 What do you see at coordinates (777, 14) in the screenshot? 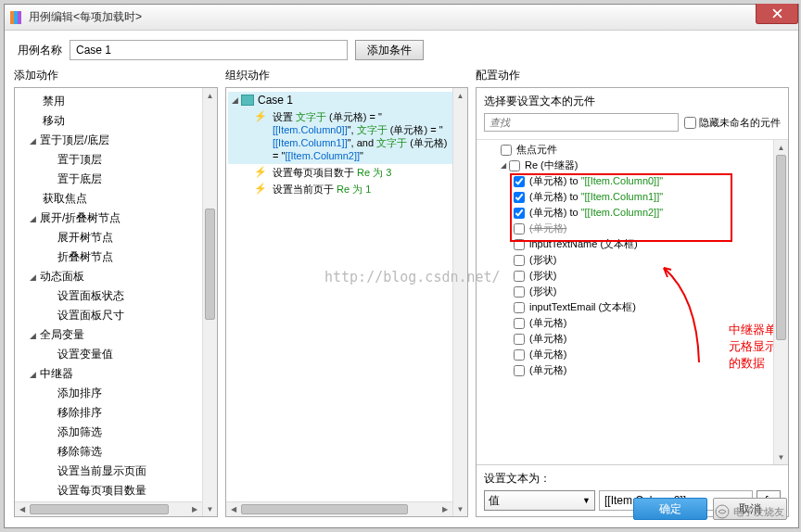
I see `close-button` at bounding box center [777, 14].